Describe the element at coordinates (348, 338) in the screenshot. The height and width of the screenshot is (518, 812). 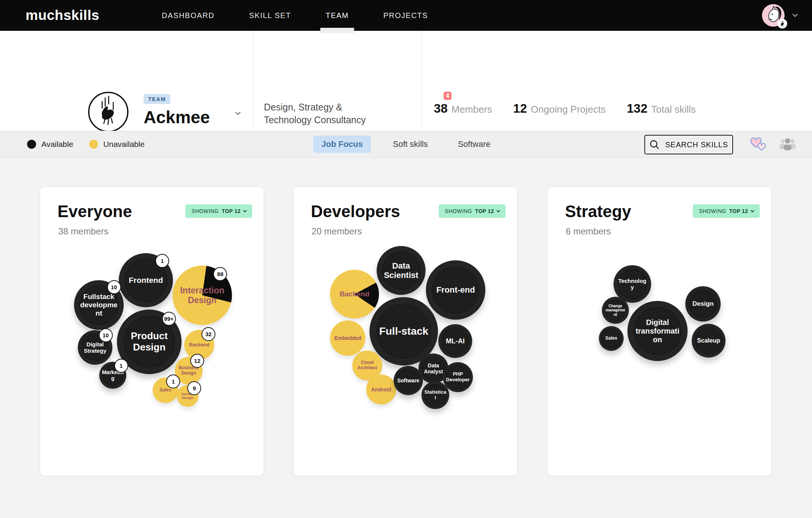
I see `bubble-embedded: Embedded` at that location.